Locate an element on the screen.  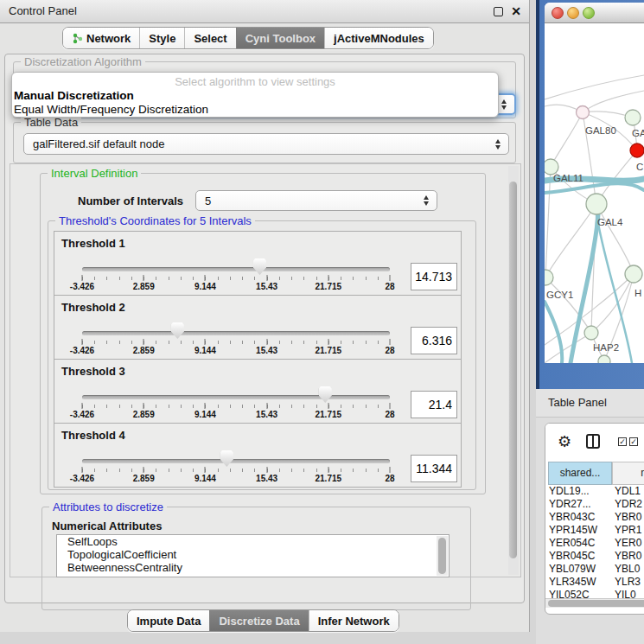
list-item: SelfLoops is located at coordinates (252, 541).